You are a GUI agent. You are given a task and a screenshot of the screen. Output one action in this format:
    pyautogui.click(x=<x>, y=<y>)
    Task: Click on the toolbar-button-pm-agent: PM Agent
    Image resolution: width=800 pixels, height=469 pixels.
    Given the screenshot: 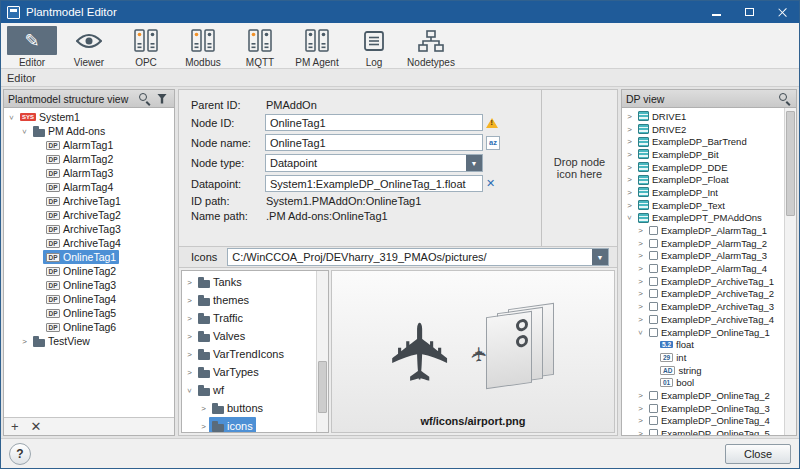 What is the action you would take?
    pyautogui.click(x=317, y=46)
    